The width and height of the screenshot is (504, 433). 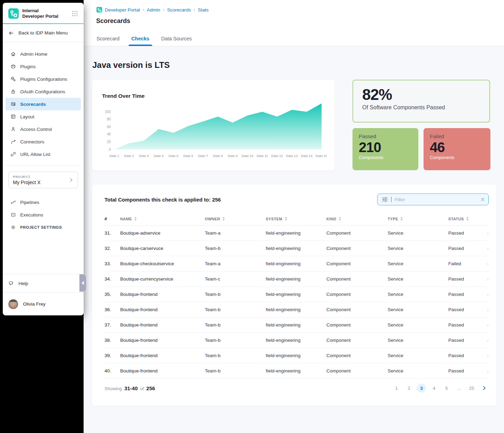 What do you see at coordinates (297, 356) in the screenshot?
I see `table-row: 39.Boutique-frontendTeam-bfield-engineer…` at bounding box center [297, 356].